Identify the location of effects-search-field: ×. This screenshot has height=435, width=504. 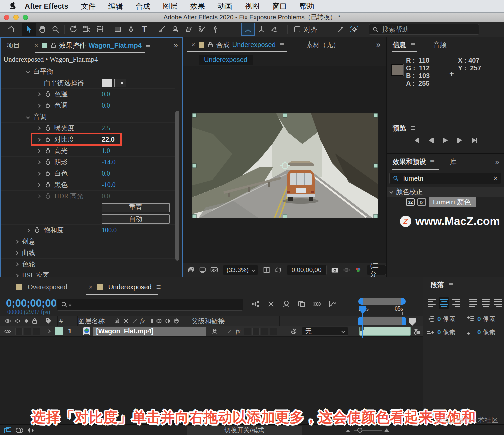
(445, 178).